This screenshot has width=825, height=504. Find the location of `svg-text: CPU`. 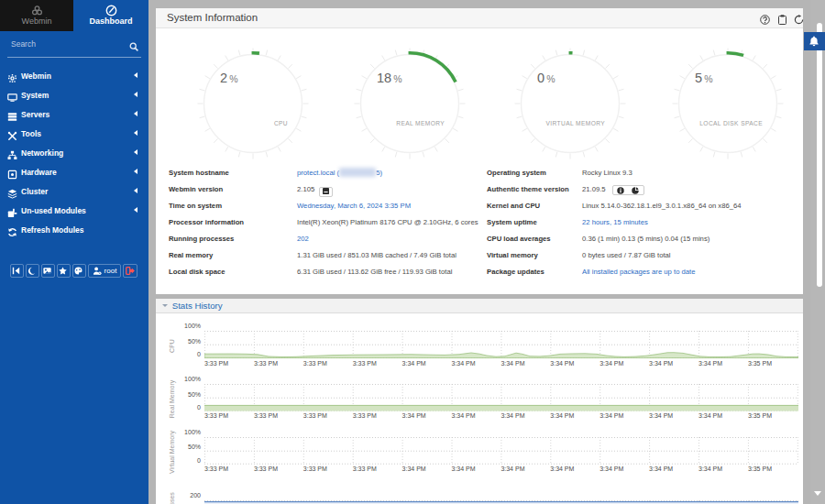

svg-text: CPU is located at coordinates (280, 123).